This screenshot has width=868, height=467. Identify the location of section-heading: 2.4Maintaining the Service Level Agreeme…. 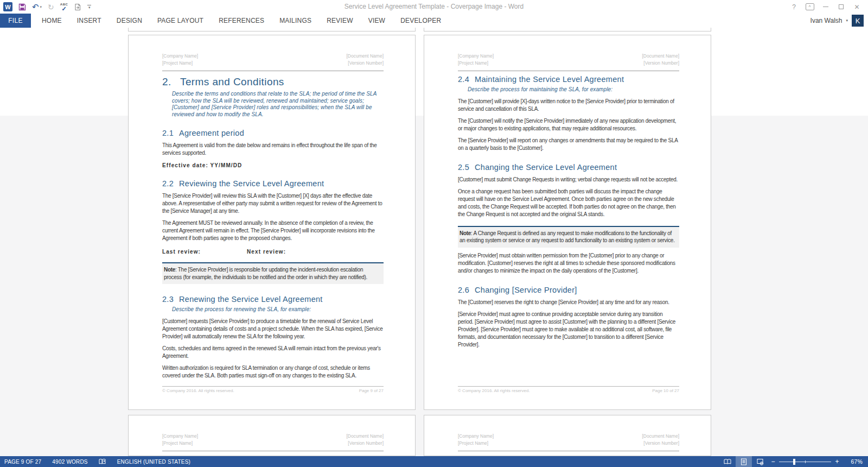
(569, 79).